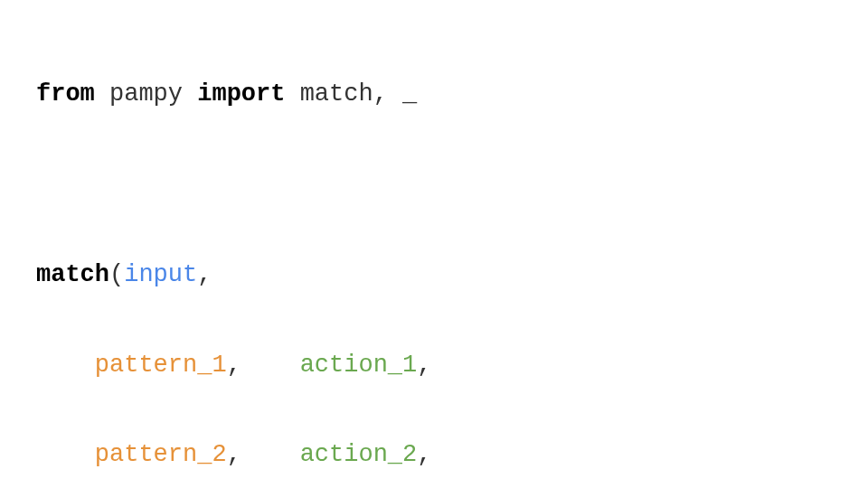 The height and width of the screenshot is (488, 868). What do you see at coordinates (359, 365) in the screenshot?
I see `param-action-1: action_1` at bounding box center [359, 365].